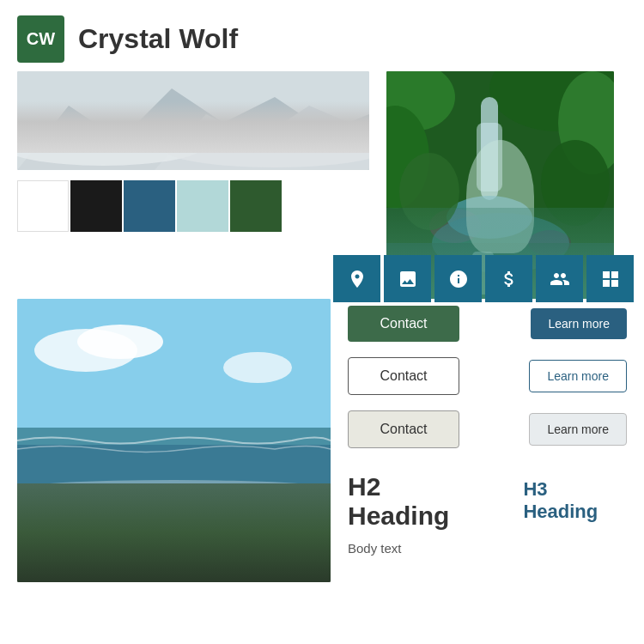  I want to click on mountain-image, so click(193, 120).